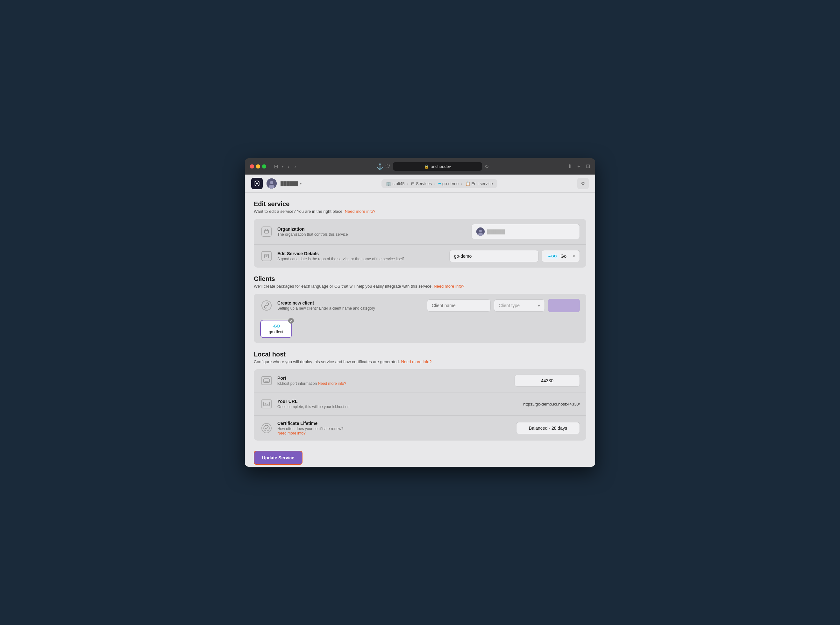 The image size is (840, 625). What do you see at coordinates (570, 166) in the screenshot?
I see `share-icon: ⬆` at bounding box center [570, 166].